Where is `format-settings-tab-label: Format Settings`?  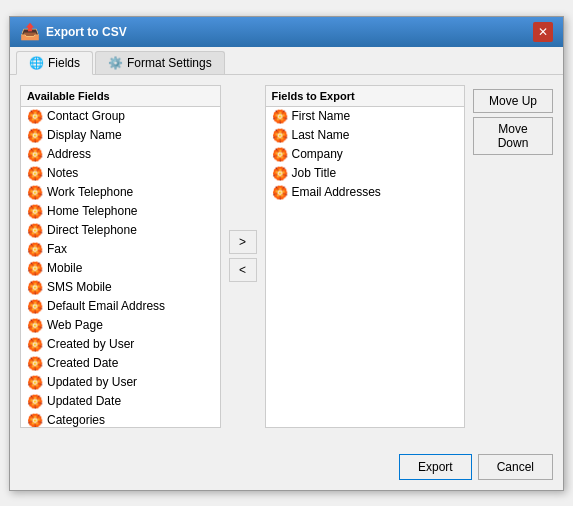
format-settings-tab-label: Format Settings is located at coordinates (170, 63).